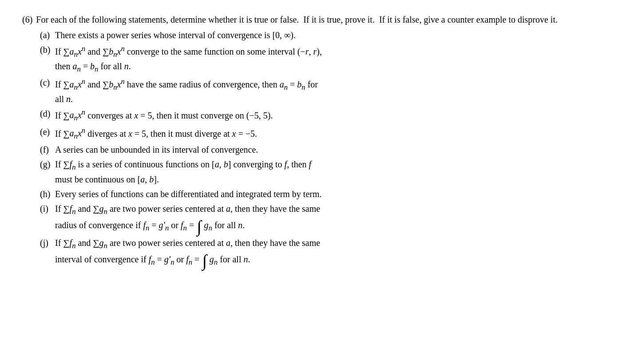 This screenshot has width=618, height=364. What do you see at coordinates (46, 172) in the screenshot?
I see `part-g-label: (g)` at bounding box center [46, 172].